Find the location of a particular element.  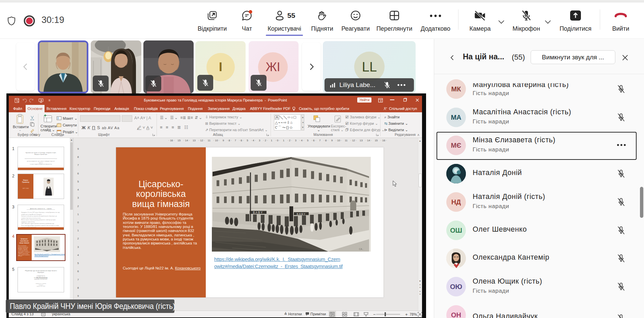

svg-text: CA.. is located at coordinates (361, 249).